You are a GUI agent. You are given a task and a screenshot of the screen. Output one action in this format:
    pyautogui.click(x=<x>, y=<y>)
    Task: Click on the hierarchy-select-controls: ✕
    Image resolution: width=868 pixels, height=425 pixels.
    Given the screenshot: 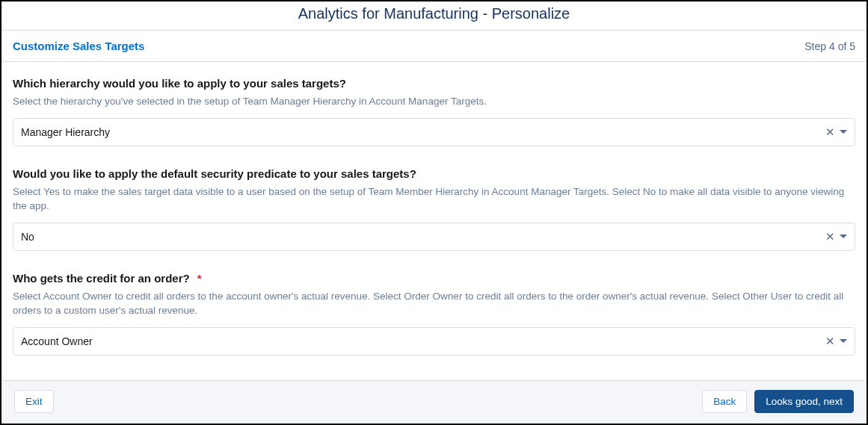 What is the action you would take?
    pyautogui.click(x=836, y=131)
    